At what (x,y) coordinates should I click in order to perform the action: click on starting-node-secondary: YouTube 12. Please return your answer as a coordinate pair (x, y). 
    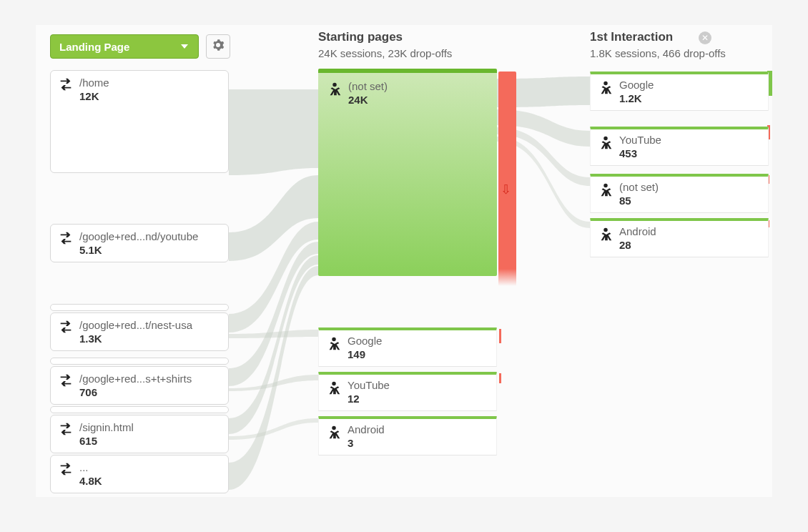
    Looking at the image, I should click on (408, 392).